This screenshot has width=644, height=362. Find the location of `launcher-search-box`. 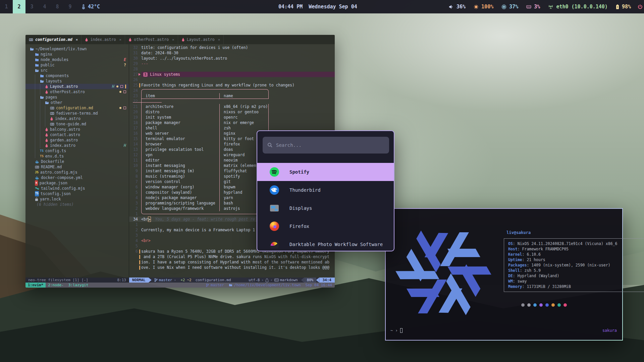

launcher-search-box is located at coordinates (326, 145).